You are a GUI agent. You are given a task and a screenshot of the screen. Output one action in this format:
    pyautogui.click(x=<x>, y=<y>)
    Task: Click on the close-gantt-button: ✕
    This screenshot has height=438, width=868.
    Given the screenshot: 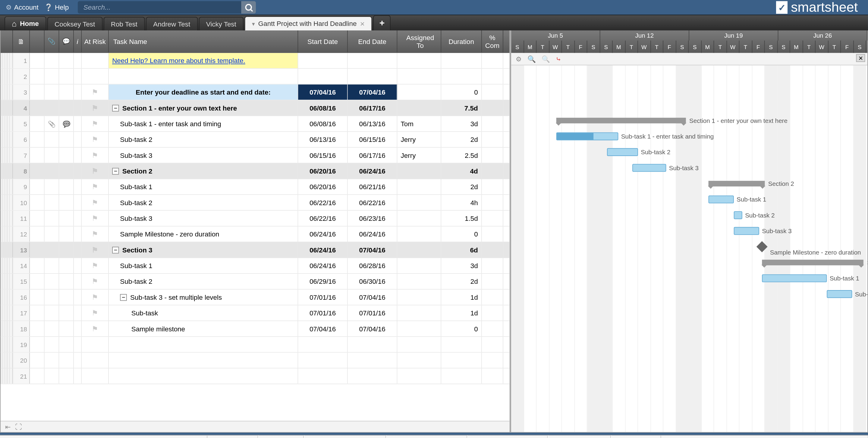 What is the action you would take?
    pyautogui.click(x=861, y=58)
    